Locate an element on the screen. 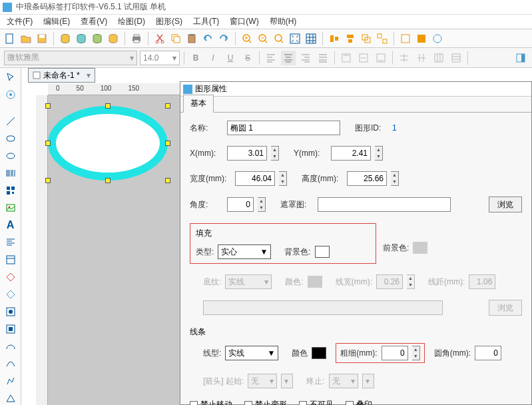  line-tool-icon is located at coordinates (11, 121).